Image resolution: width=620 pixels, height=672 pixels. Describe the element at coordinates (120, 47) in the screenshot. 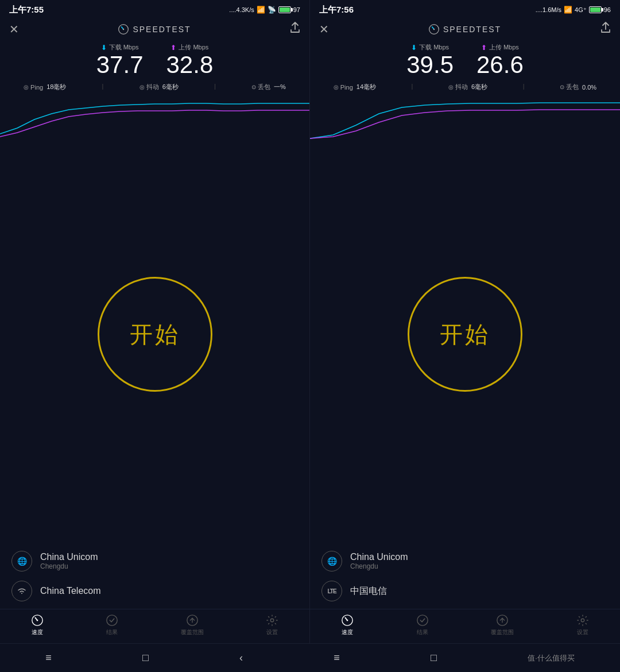

I see `left-download-label: ⬇ 下载 Mbps` at that location.